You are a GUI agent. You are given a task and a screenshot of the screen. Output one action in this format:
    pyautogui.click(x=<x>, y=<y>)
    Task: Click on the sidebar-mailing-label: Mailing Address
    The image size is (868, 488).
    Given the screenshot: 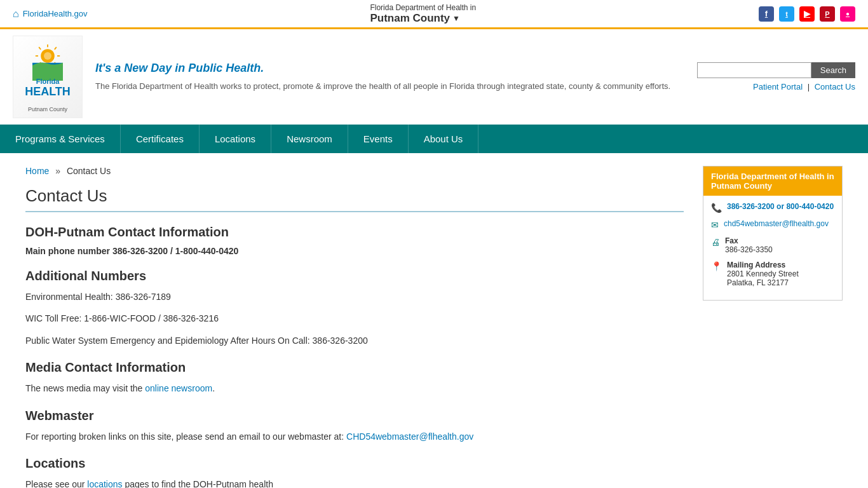 What is the action you would take?
    pyautogui.click(x=763, y=265)
    